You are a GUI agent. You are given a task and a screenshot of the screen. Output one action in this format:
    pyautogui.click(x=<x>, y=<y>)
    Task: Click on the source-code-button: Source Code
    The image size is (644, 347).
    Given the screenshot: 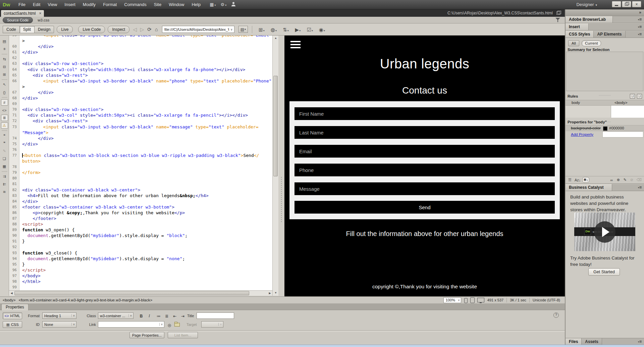 What is the action you would take?
    pyautogui.click(x=18, y=20)
    